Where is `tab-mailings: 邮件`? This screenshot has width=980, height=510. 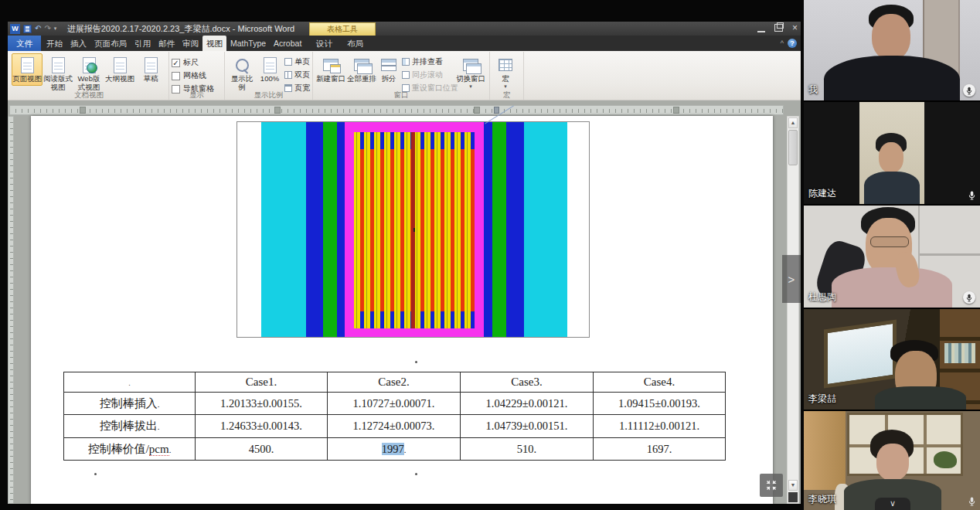
tab-mailings: 邮件 is located at coordinates (167, 43).